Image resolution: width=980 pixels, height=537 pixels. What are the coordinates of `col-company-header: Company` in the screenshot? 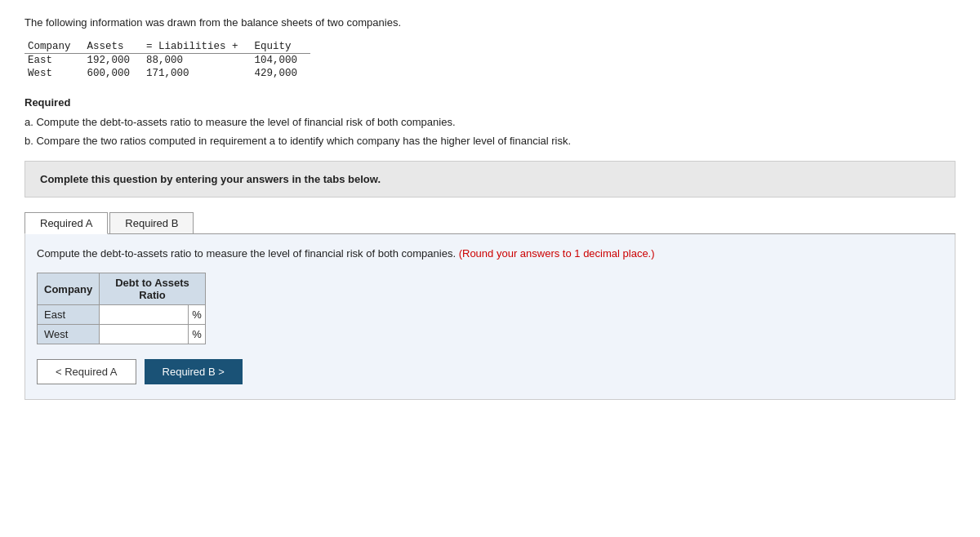 It's located at (54, 47).